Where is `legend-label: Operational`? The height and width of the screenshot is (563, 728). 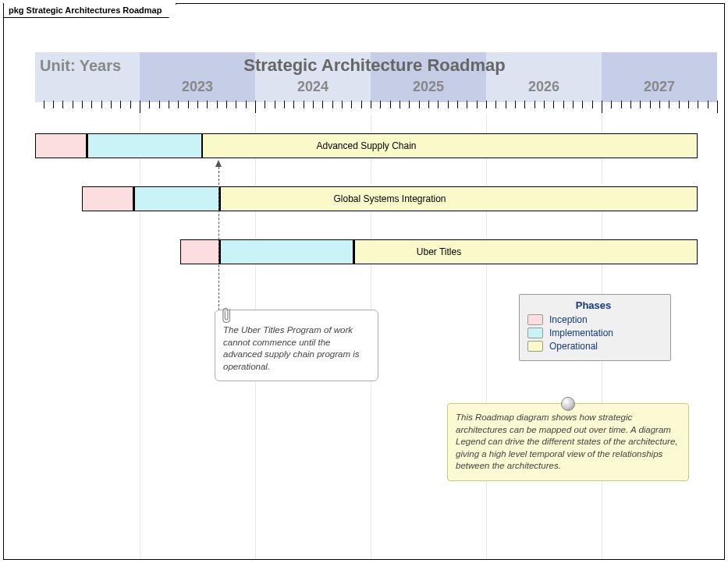
legend-label: Operational is located at coordinates (574, 346).